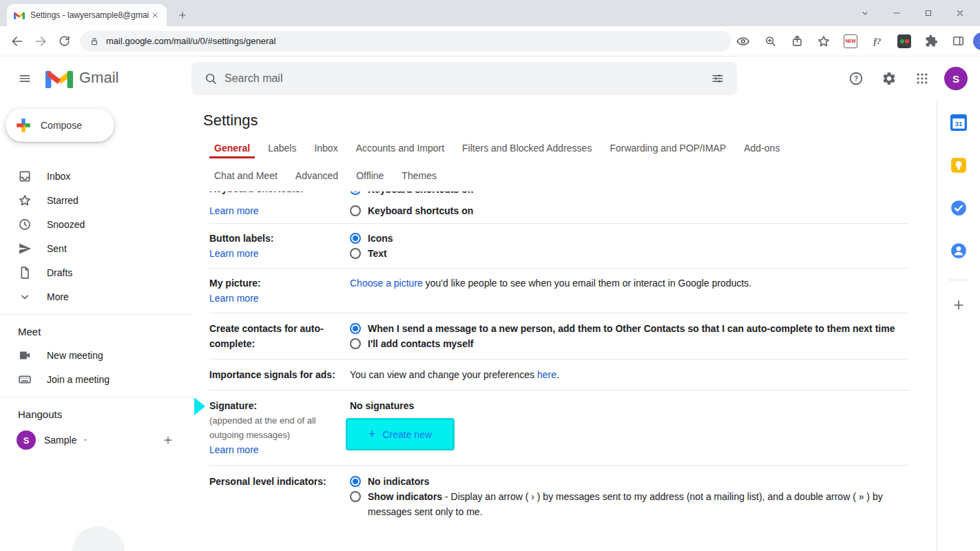 The height and width of the screenshot is (551, 980). Describe the element at coordinates (183, 15) in the screenshot. I see `new-tab-button` at that location.